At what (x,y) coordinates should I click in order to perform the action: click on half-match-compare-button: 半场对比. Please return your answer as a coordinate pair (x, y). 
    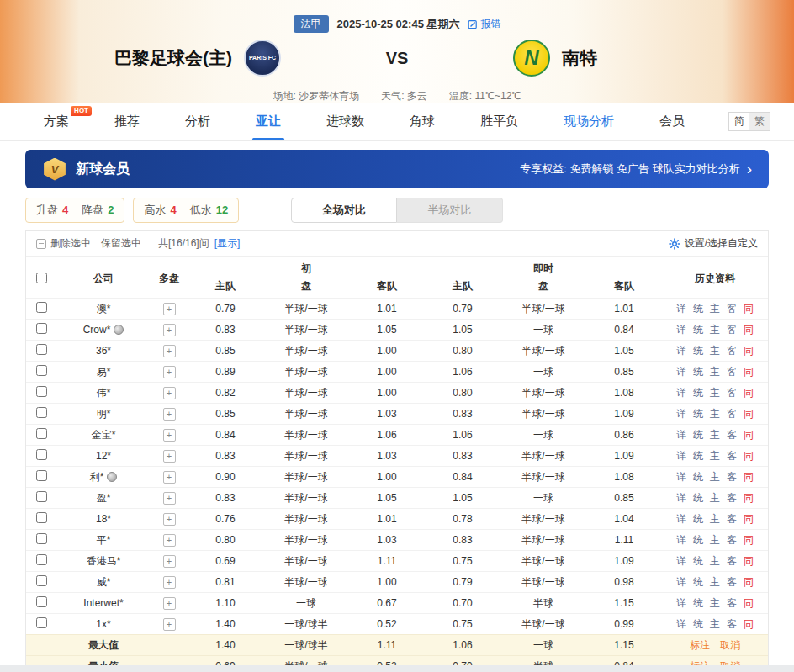
    Looking at the image, I should click on (450, 210).